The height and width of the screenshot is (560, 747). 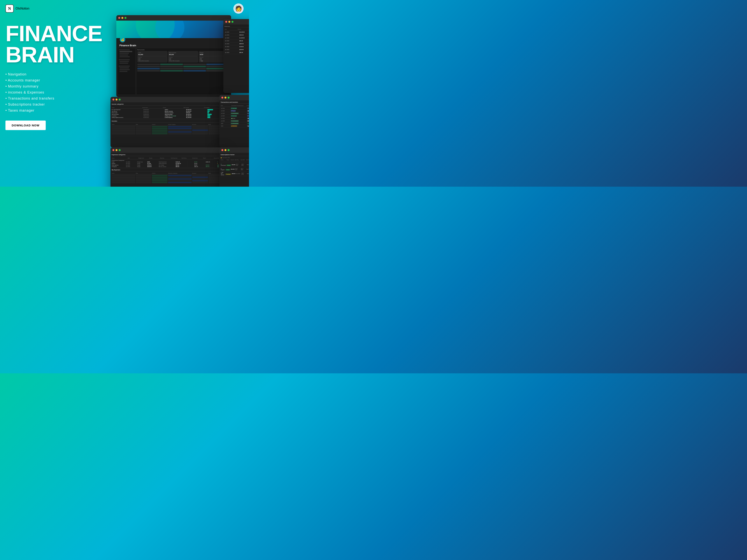 I want to click on title-line2: BRAIN, so click(x=40, y=55).